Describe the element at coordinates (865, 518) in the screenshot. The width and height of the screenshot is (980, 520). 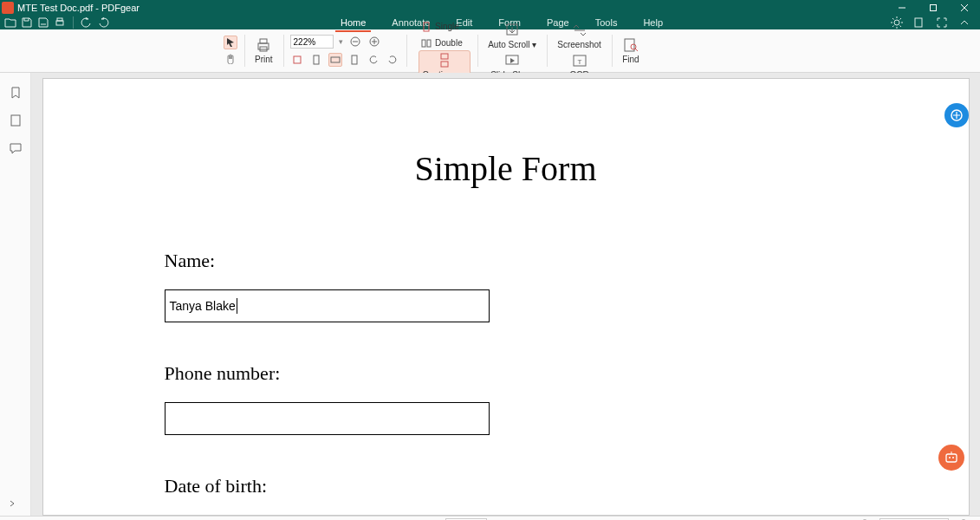
I see `zoom-out-status-button` at that location.